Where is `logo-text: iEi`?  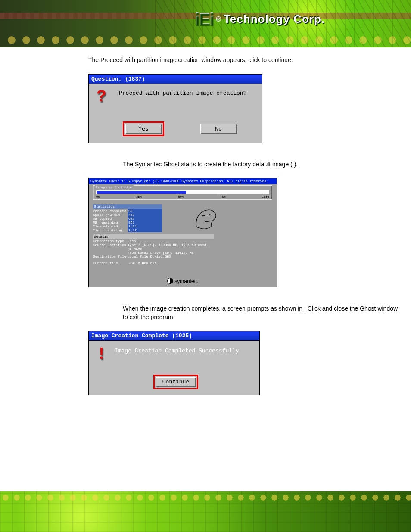
logo-text: iEi is located at coordinates (204, 19).